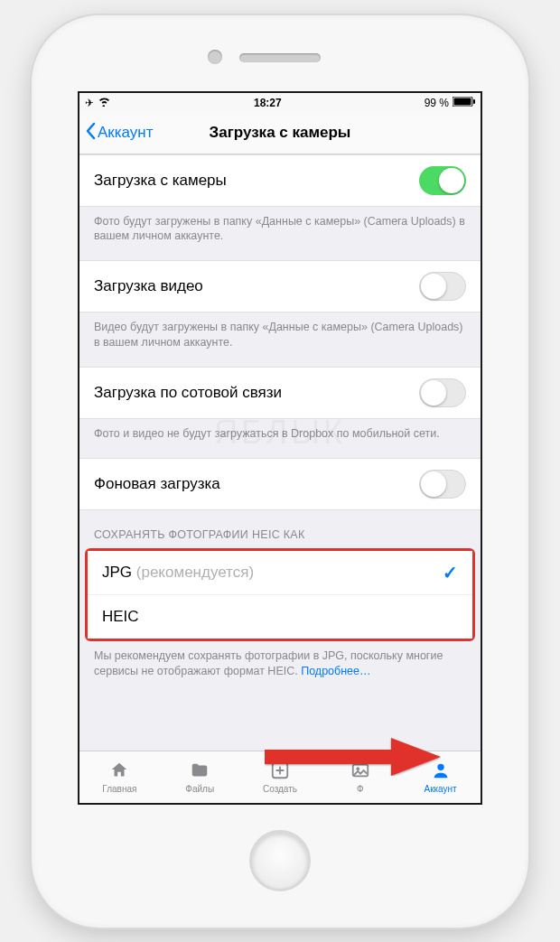  I want to click on tab-account: Аккаунт, so click(441, 777).